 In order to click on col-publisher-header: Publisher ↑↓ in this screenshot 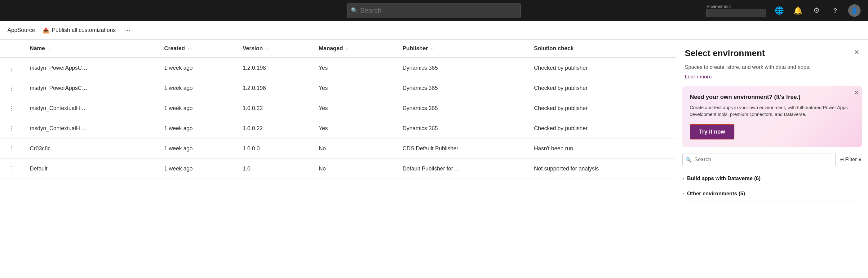, I will do `click(462, 49)`.